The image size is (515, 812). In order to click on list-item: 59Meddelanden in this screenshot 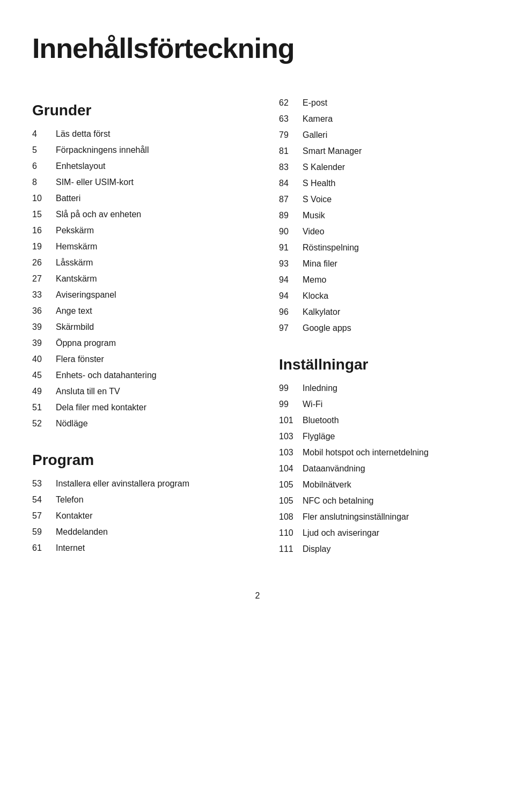, I will do `click(145, 532)`.